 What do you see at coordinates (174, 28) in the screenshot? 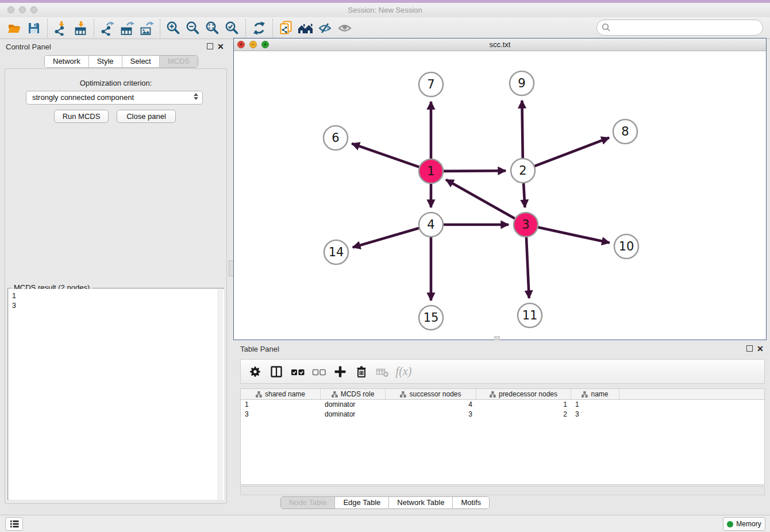
I see `zoom-in-icon` at bounding box center [174, 28].